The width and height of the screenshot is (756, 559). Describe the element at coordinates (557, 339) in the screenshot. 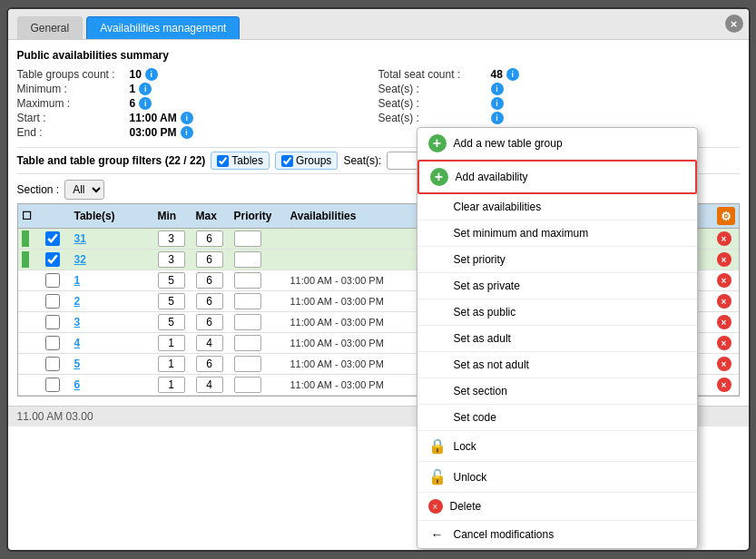

I see `dropdown-item-set-adult: Set as adult` at that location.